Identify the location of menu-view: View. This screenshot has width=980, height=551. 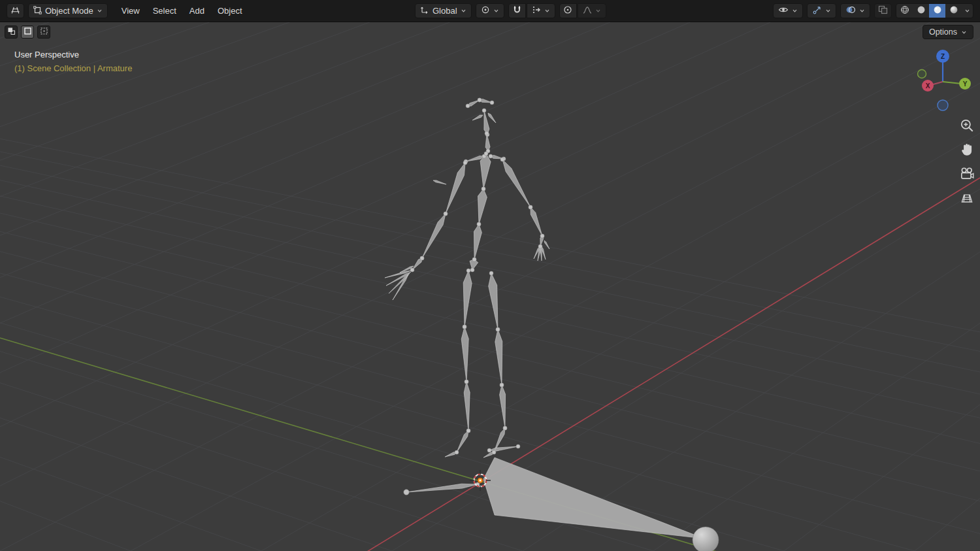
(131, 10).